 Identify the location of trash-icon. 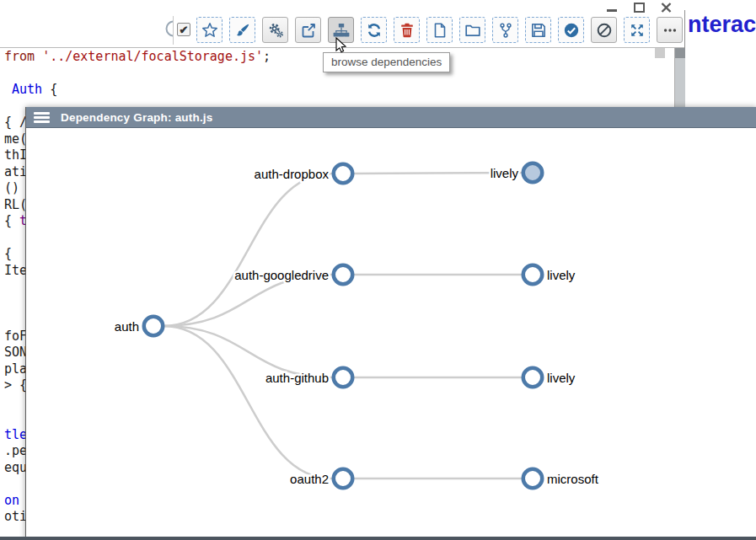
(407, 30).